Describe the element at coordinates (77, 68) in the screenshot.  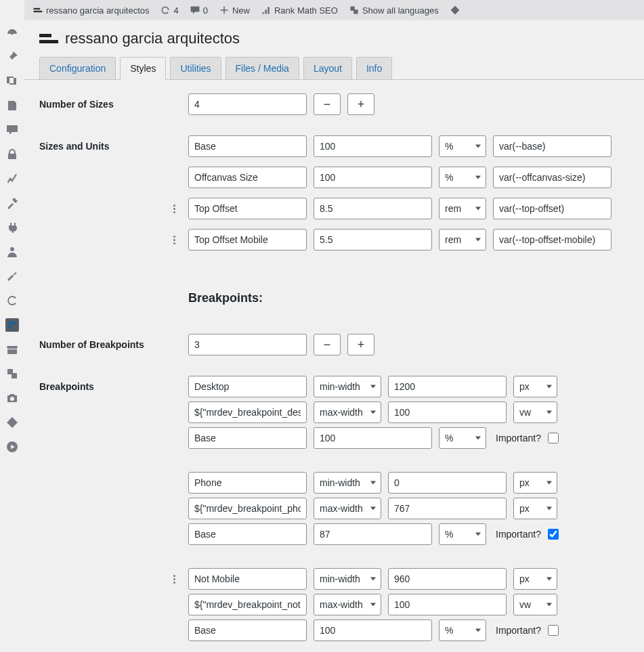
I see `tab-configuration: Configuration` at that location.